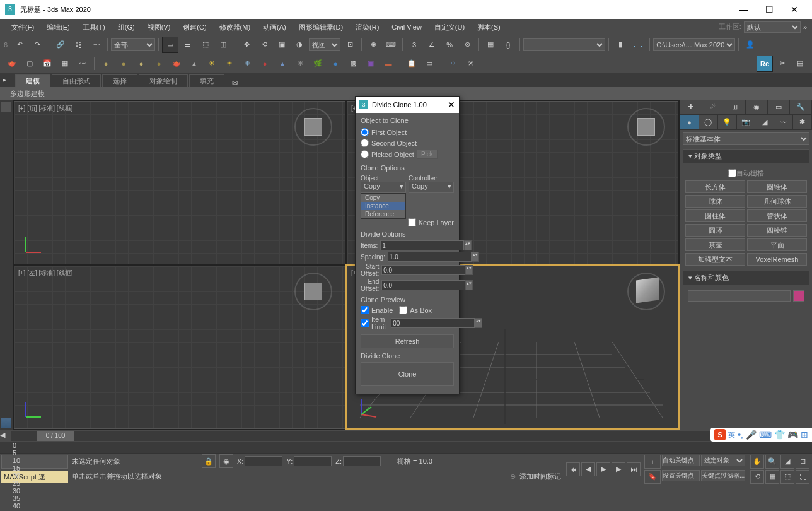  I want to click on menu-create: 创建(C), so click(194, 27).